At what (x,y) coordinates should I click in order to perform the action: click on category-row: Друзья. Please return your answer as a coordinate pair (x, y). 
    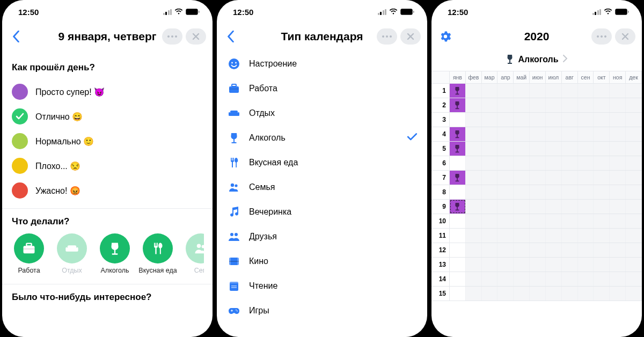
    Looking at the image, I should click on (322, 237).